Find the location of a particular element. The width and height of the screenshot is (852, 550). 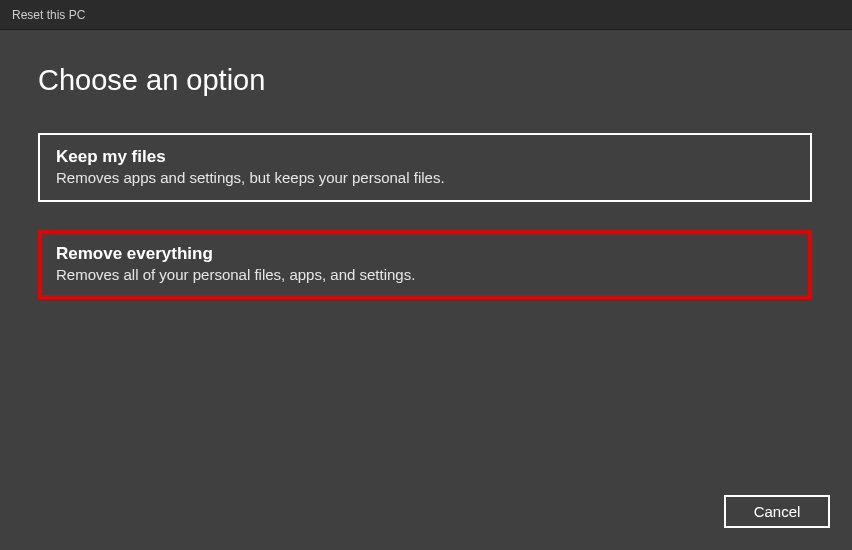

titlebar: Reset this PC is located at coordinates (426, 15).